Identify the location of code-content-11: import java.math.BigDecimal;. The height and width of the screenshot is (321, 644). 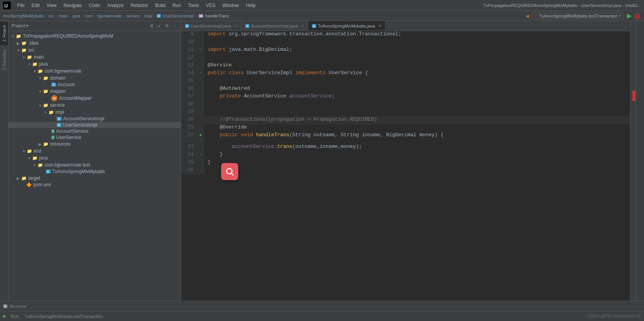
(417, 50).